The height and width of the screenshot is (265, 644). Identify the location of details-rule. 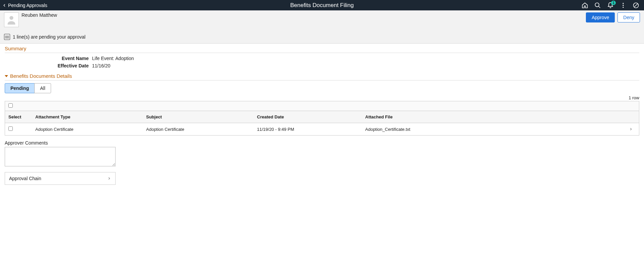
(322, 81).